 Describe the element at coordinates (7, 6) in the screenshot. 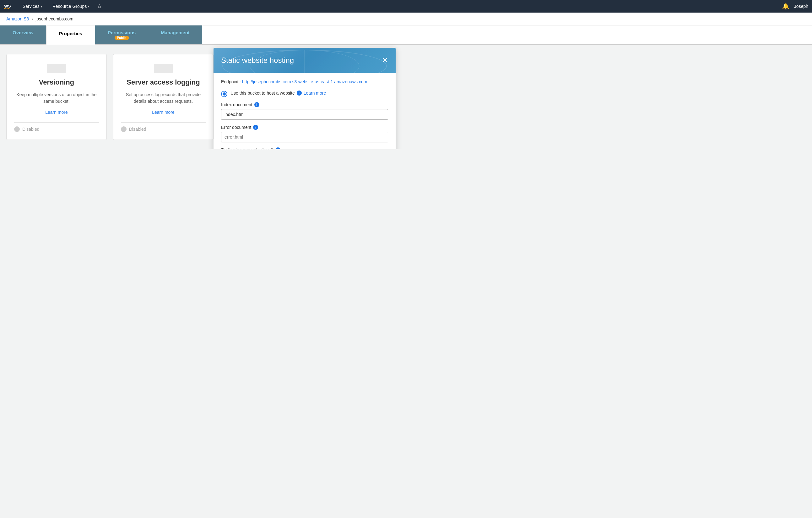

I see `svg-text: WS` at that location.